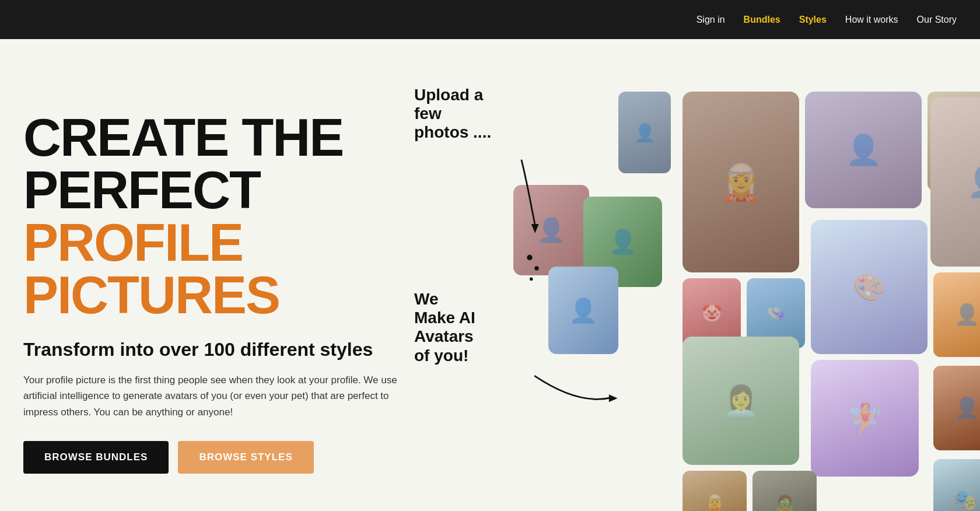  Describe the element at coordinates (937, 20) in the screenshot. I see `nav-our-story: Our Story` at that location.